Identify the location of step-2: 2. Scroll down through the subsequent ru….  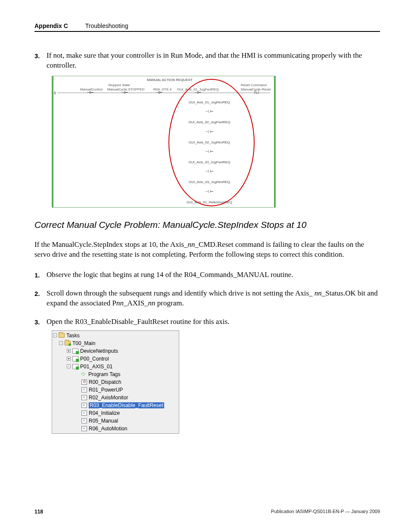
(207, 299).